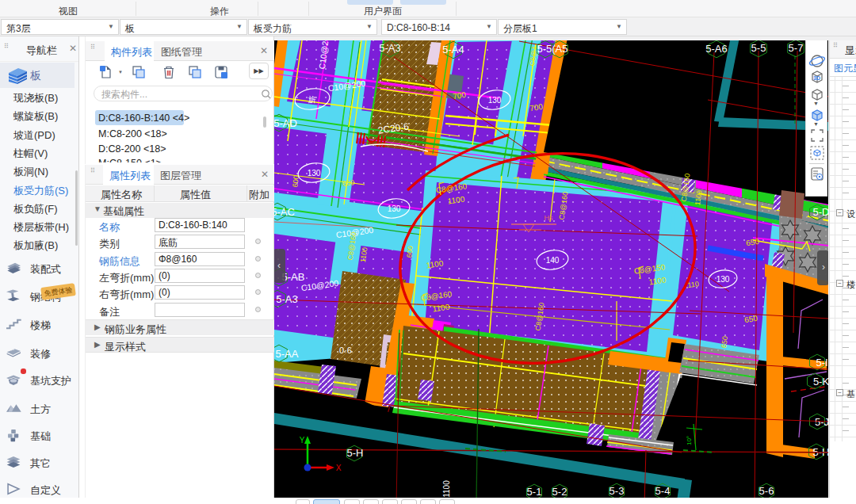 The height and width of the screenshot is (504, 856). What do you see at coordinates (796, 48) in the screenshot?
I see `svg-text: 5-7` at bounding box center [796, 48].